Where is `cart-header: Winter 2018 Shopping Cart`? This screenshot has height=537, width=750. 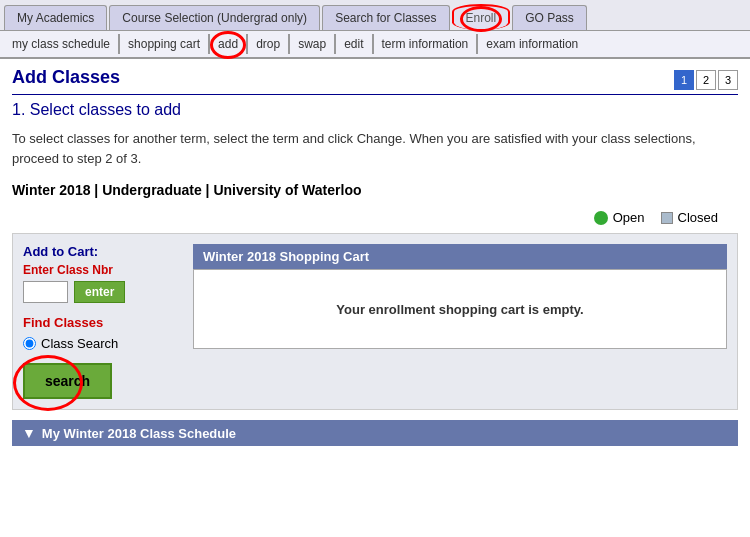
cart-header: Winter 2018 Shopping Cart is located at coordinates (460, 256).